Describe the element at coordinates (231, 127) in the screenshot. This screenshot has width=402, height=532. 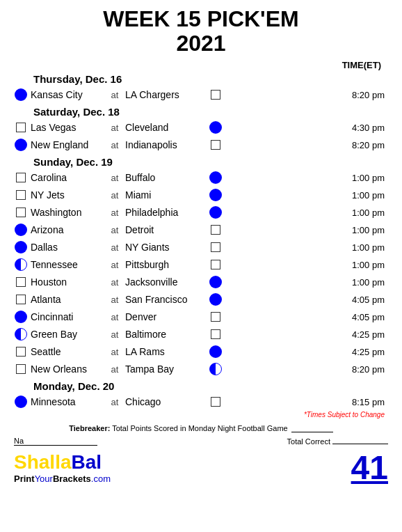
I see `team2-section: Cleveland` at that location.